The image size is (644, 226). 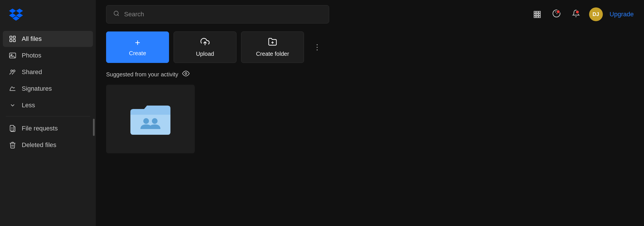 What do you see at coordinates (218, 14) in the screenshot?
I see `search-bar: Search` at bounding box center [218, 14].